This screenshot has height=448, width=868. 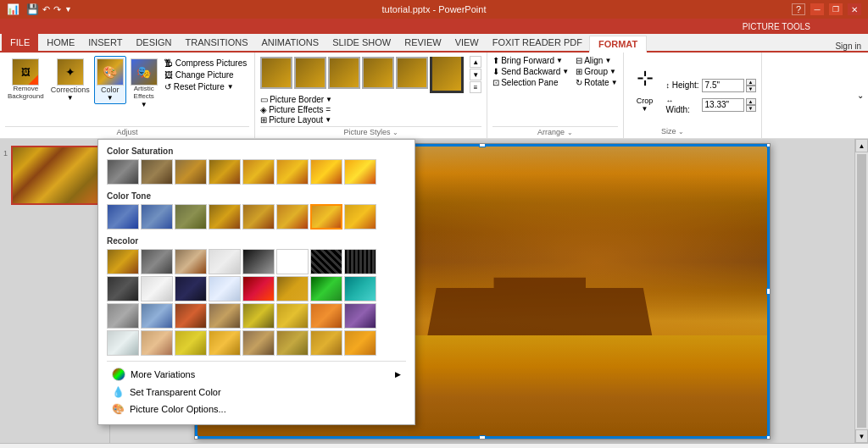 What do you see at coordinates (256, 374) in the screenshot?
I see `more-variations-item: More Variations ▶` at bounding box center [256, 374].